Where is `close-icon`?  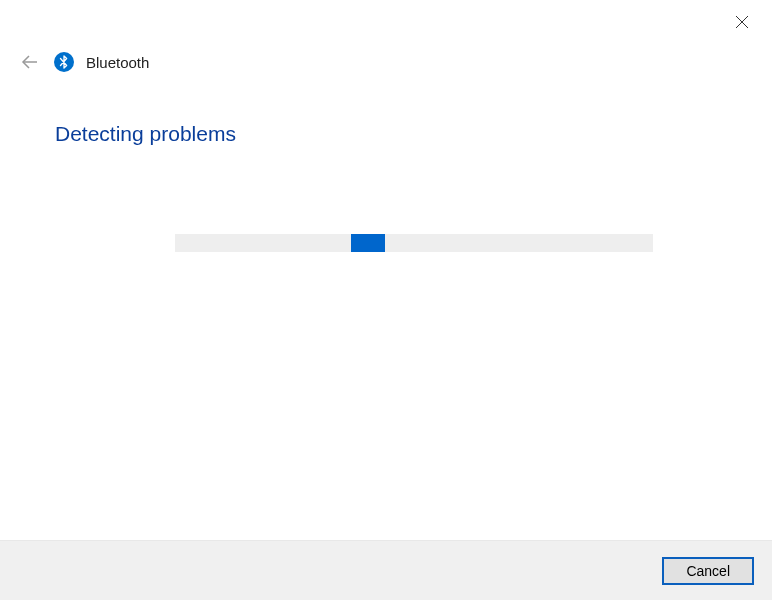 close-icon is located at coordinates (742, 22).